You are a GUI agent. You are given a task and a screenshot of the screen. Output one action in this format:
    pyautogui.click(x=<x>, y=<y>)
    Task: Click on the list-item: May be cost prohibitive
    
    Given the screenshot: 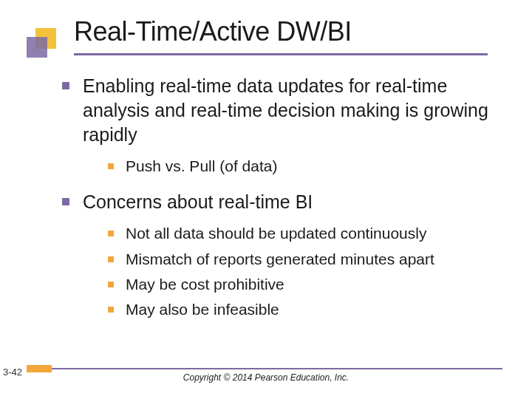 What is the action you would take?
    pyautogui.click(x=305, y=284)
    